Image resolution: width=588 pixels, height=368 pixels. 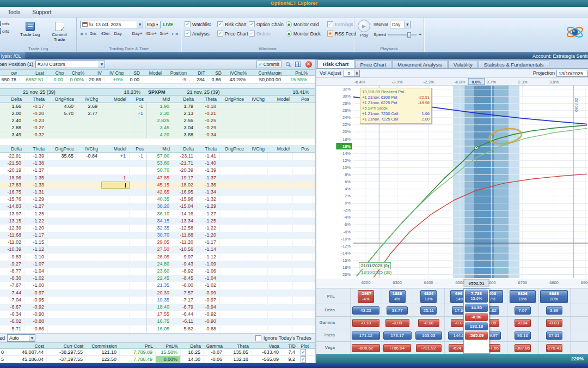 What do you see at coordinates (63, 156) in the screenshot?
I see `chain-cell: 35.65` at bounding box center [63, 156].